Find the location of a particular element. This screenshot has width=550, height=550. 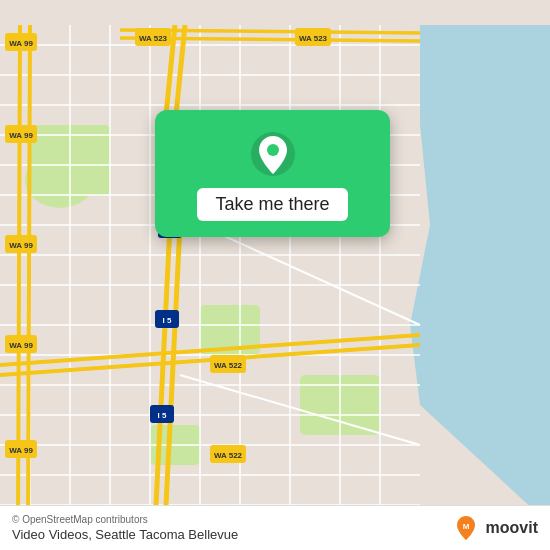

take-me-there-button: Take me there is located at coordinates (272, 204).